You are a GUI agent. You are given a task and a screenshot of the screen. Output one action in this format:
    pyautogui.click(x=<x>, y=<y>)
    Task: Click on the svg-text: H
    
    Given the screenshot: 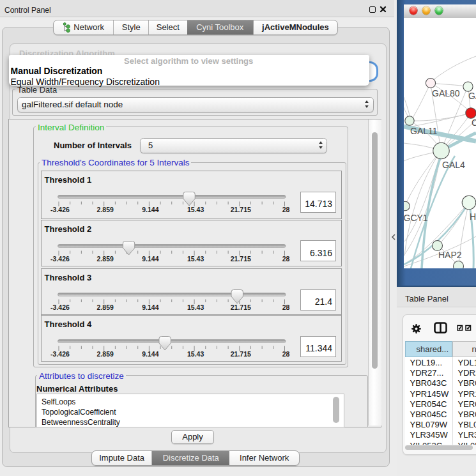 What is the action you would take?
    pyautogui.click(x=473, y=217)
    